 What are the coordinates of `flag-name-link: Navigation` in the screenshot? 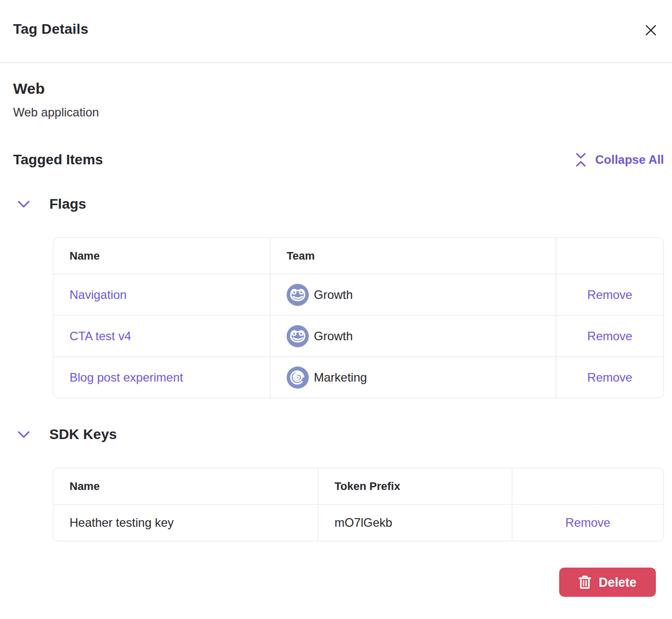 It's located at (98, 295).